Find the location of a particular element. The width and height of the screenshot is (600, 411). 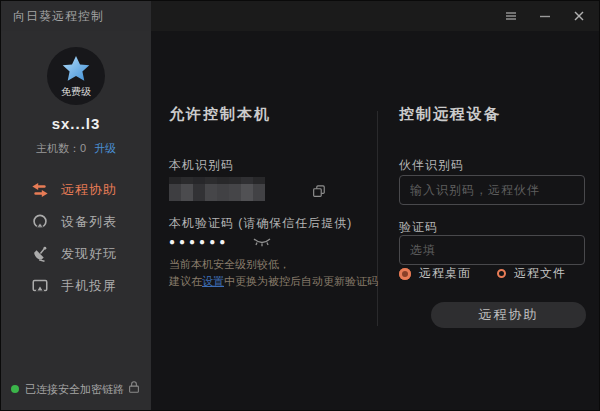

titlebar: 向日葵远程控制 is located at coordinates (300, 16).